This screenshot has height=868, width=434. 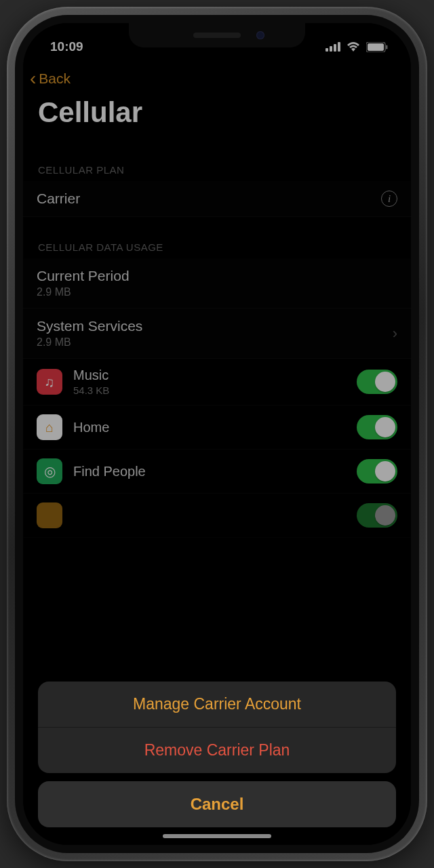 I want to click on back-label: Back, so click(x=54, y=79).